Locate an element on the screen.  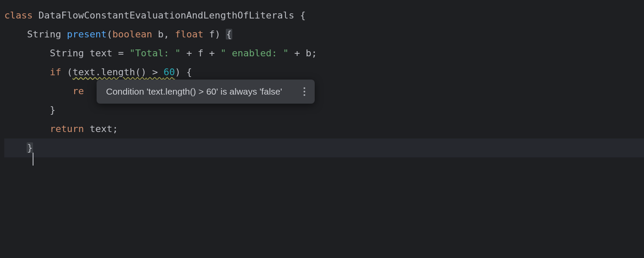
code-line-current: } is located at coordinates (324, 148).